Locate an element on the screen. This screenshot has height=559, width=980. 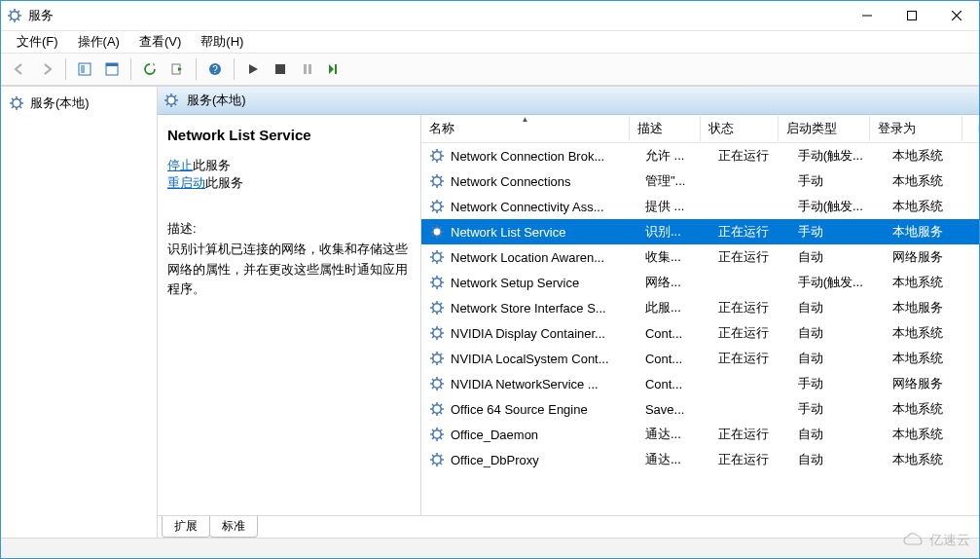
column-spacer is located at coordinates (971, 129).